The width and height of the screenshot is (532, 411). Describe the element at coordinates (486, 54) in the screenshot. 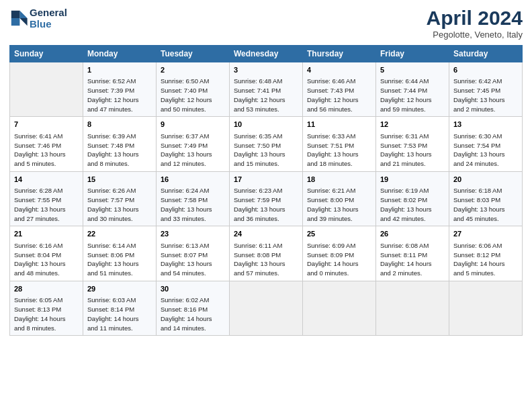

I see `col-header-saturday: Saturday` at that location.